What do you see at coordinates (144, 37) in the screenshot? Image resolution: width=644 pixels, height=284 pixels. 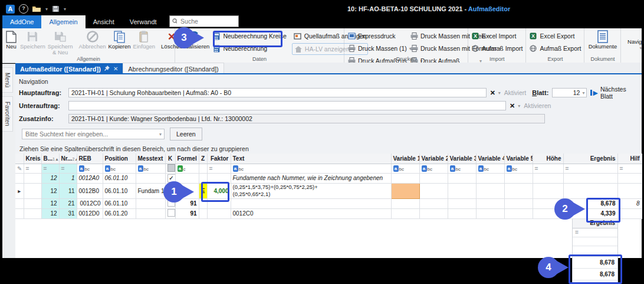 I see `paste-icon` at bounding box center [144, 37].